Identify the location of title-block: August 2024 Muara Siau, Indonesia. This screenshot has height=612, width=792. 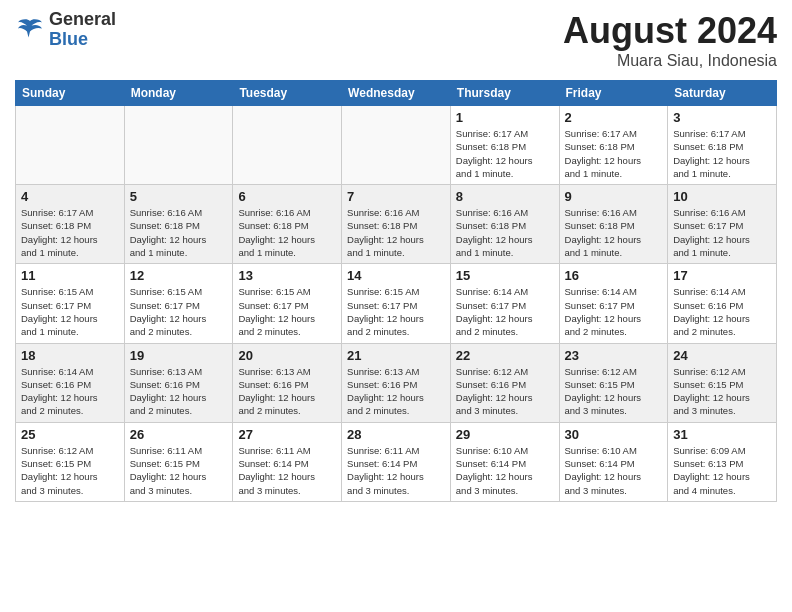
(670, 40).